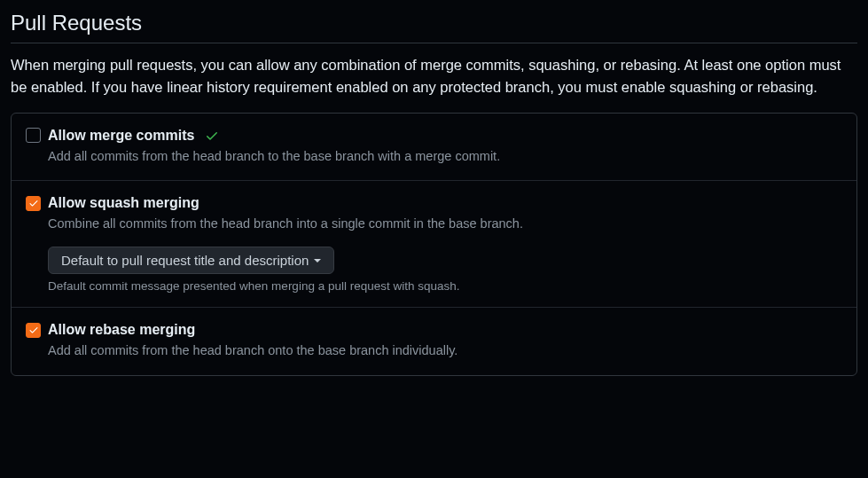 The height and width of the screenshot is (478, 868). I want to click on option-rebase-merging: Allow rebase merging Add all commits fro…, so click(434, 341).